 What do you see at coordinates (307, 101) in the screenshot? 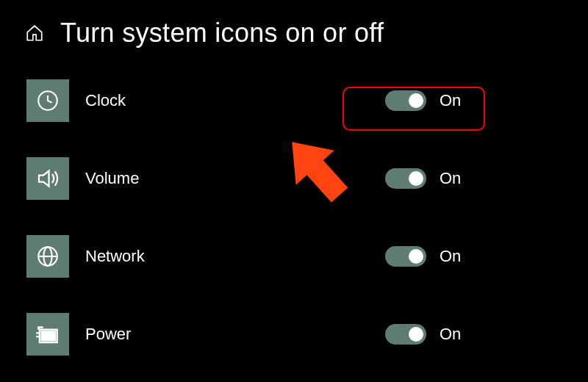
I see `icon-row-clock: Clock On` at bounding box center [307, 101].